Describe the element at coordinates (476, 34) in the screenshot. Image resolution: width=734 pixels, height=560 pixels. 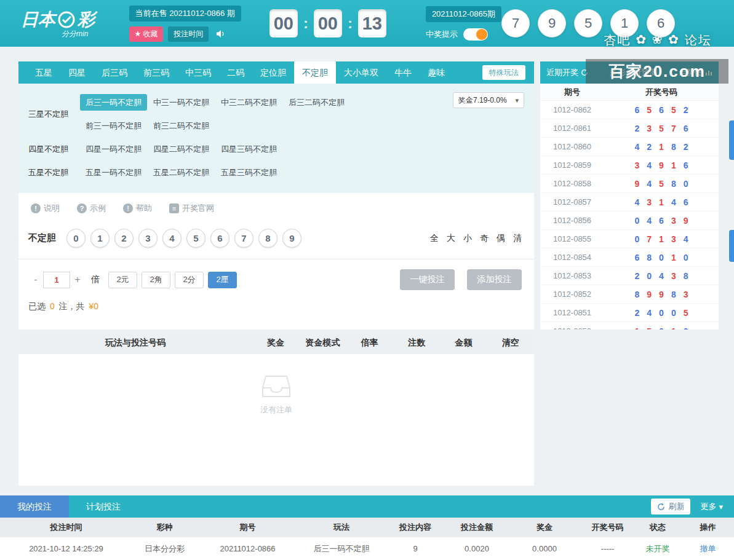
I see `win-hint-toggle` at that location.